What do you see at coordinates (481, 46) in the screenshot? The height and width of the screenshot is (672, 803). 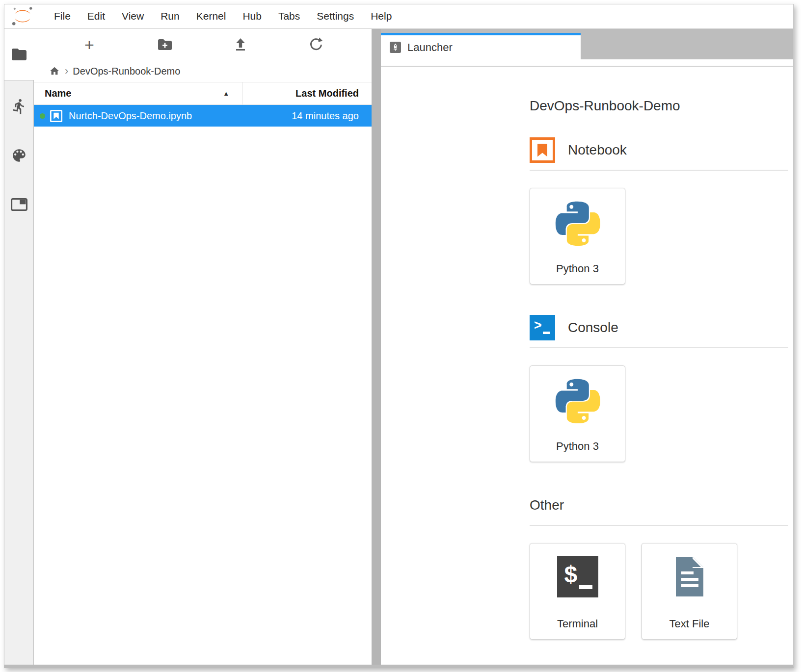 I see `tab-launcher: Launcher` at bounding box center [481, 46].